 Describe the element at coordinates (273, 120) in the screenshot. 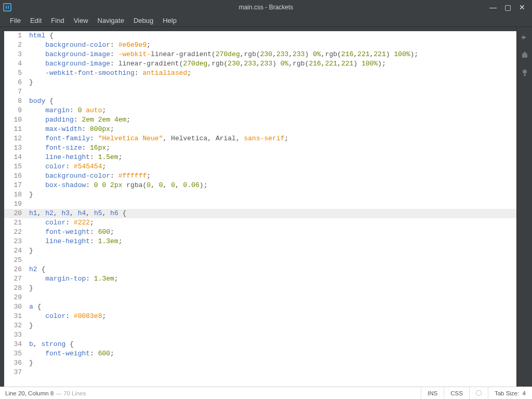

I see `code-content: padding: 2em 2em 4em;` at that location.